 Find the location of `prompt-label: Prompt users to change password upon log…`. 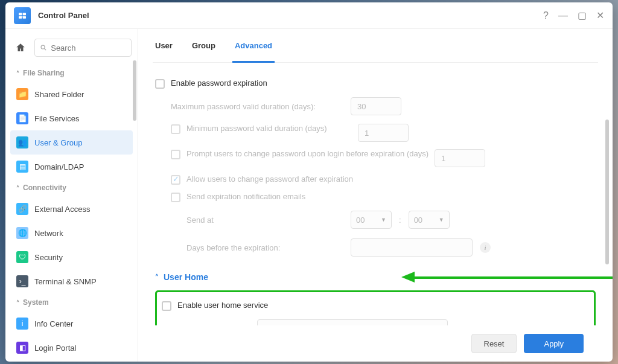

prompt-label: Prompt users to change password upon log… is located at coordinates (308, 153).